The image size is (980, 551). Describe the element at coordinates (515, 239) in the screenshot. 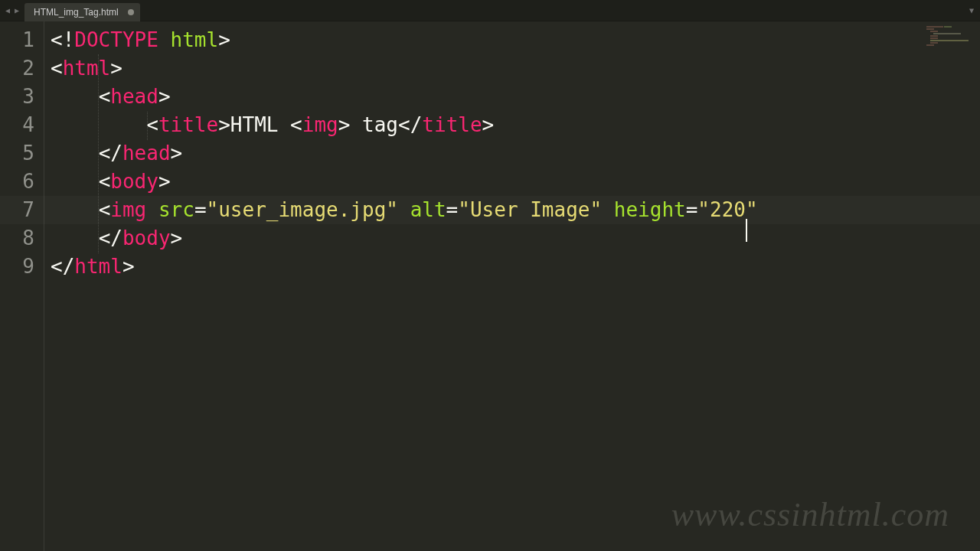

I see `code-line: </body>` at that location.